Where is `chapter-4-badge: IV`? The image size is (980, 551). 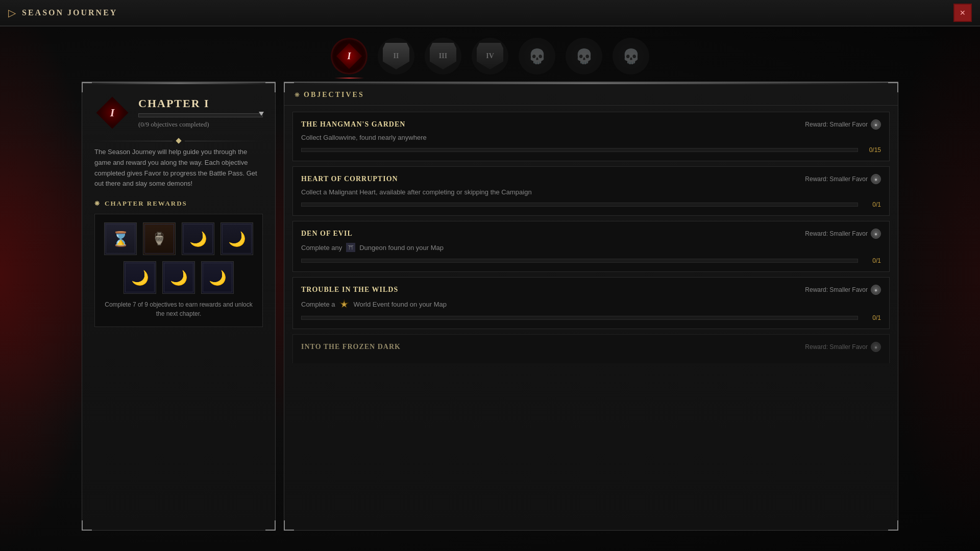
chapter-4-badge: IV is located at coordinates (490, 56).